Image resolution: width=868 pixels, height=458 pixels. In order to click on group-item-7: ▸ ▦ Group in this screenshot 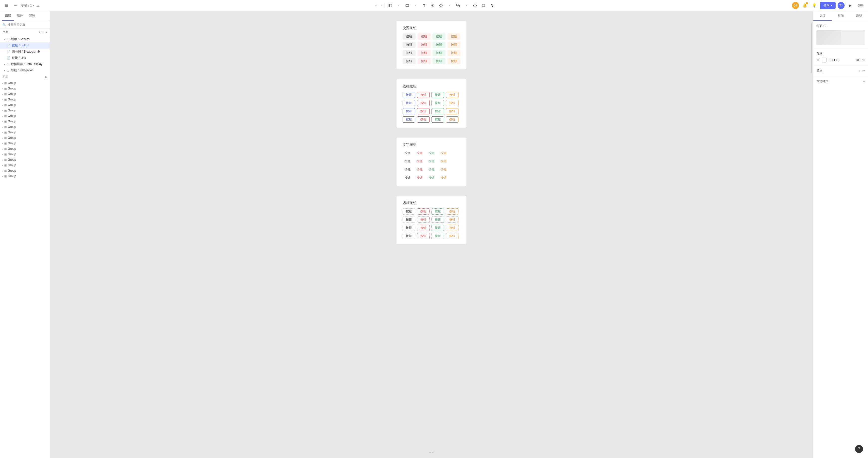, I will do `click(25, 121)`.